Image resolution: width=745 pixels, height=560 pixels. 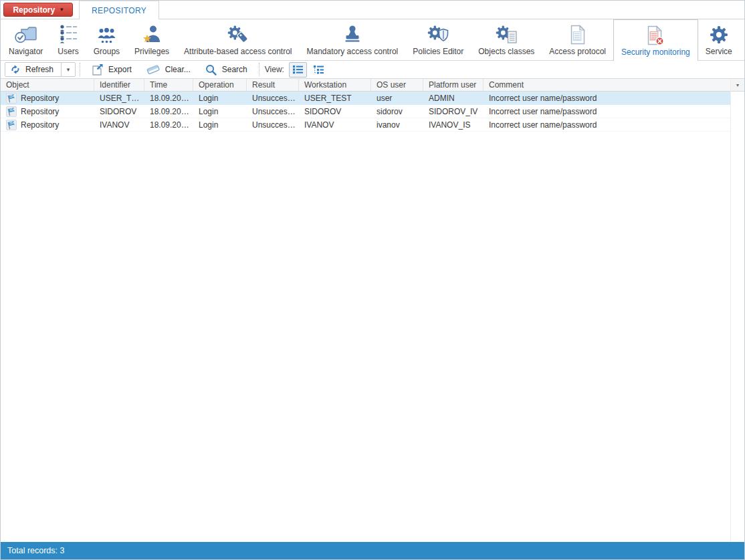 What do you see at coordinates (68, 69) in the screenshot?
I see `refresh-dropdown-button: ▾` at bounding box center [68, 69].